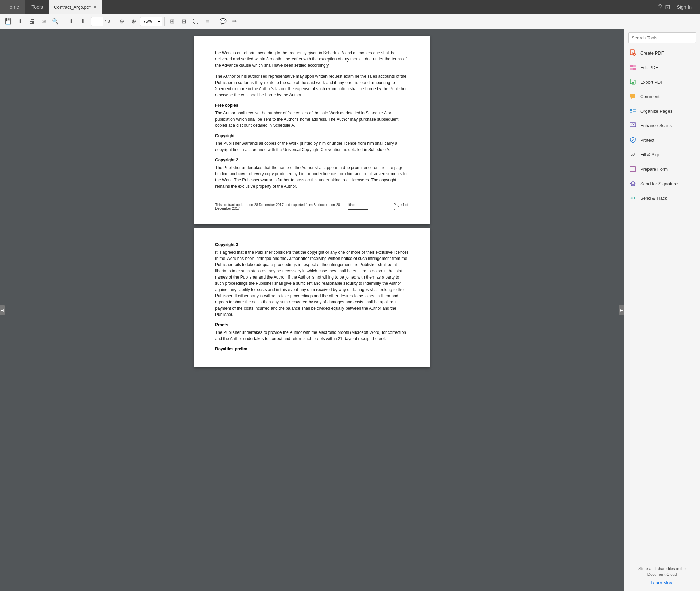 The image size is (700, 591). I want to click on window-icon: ⊡, so click(667, 7).